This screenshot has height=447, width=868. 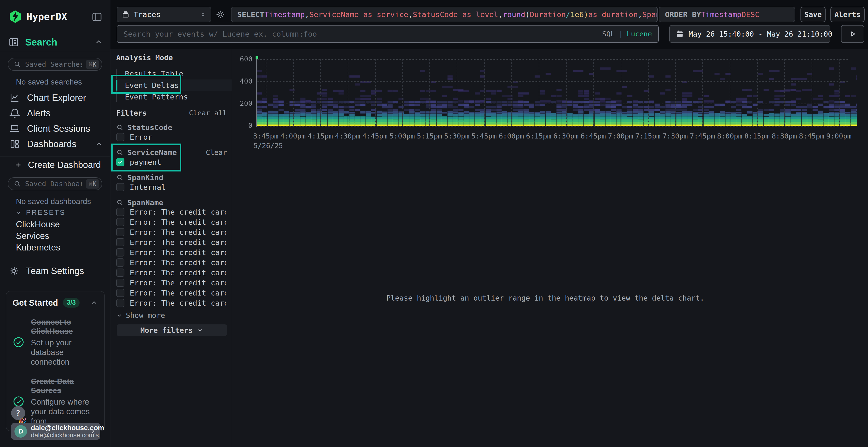 What do you see at coordinates (852, 34) in the screenshot?
I see `run-query-button` at bounding box center [852, 34].